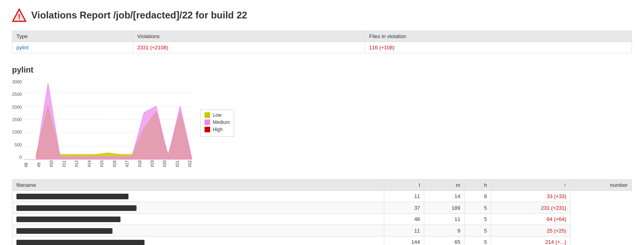 Image resolution: width=644 pixels, height=245 pixels. Describe the element at coordinates (322, 231) in the screenshot. I see `file-row-4: 11 9 5 25 (+25)` at that location.